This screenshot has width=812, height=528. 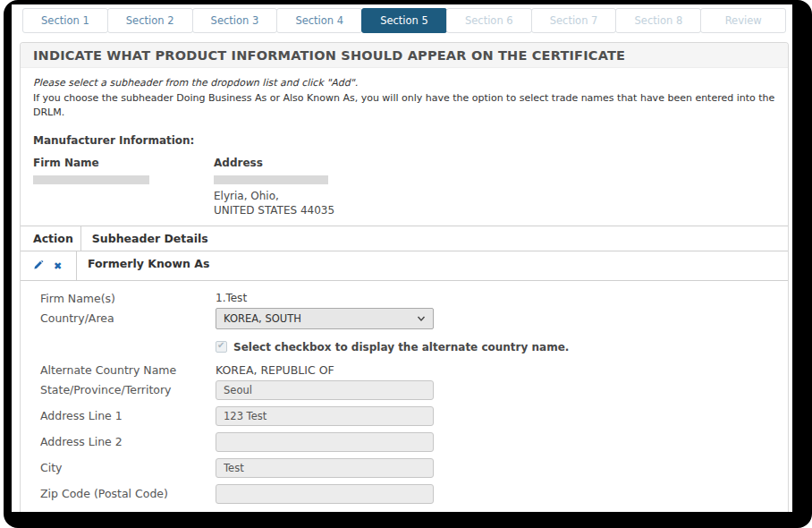 I want to click on chevron-down-icon, so click(x=421, y=319).